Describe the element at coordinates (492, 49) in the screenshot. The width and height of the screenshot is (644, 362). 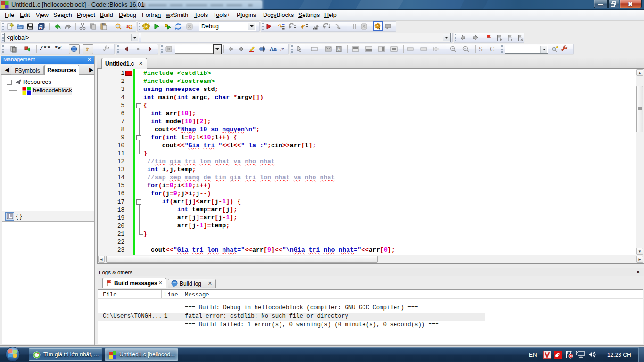
I see `svg-text: C` at that location.